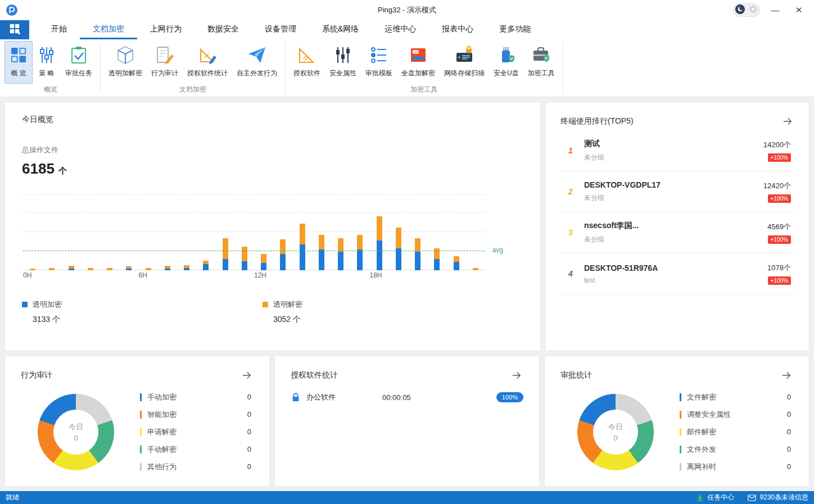  What do you see at coordinates (137, 421) in the screenshot?
I see `behavior-audit-card: 行为审计 今日 0 手动加密0智能加密0申请解密0手动解密0其他行为0` at bounding box center [137, 421].